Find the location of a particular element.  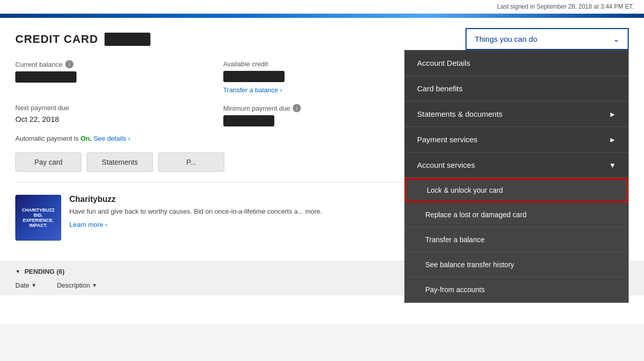

charitybuzz-logo: CHARITYBUZZ BID. EXPERIENCE. IMPACT. is located at coordinates (38, 218).